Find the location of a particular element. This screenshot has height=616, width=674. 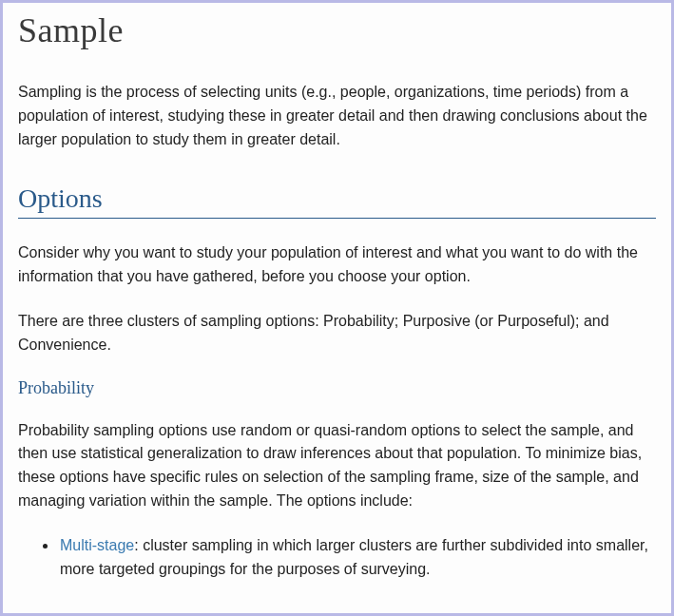

options-paragraph-2: There are three clusters of sampling opt… is located at coordinates (337, 334).